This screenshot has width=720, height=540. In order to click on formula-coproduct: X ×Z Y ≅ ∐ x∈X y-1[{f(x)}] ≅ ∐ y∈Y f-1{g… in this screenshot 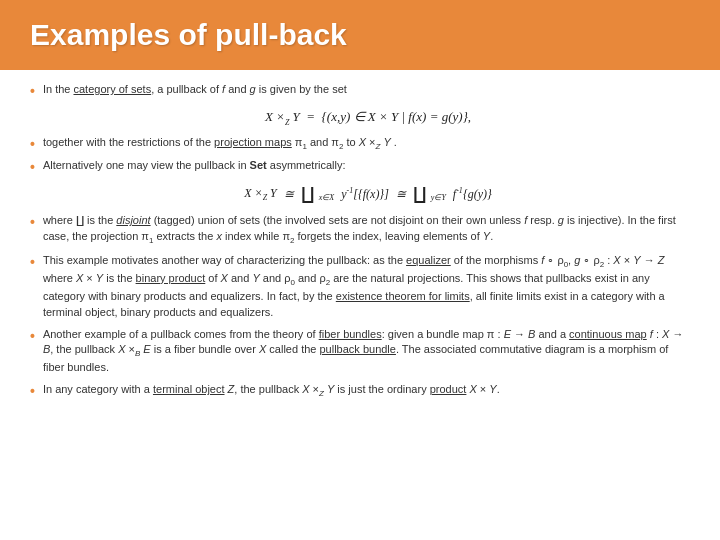, I will do `click(368, 194)`.